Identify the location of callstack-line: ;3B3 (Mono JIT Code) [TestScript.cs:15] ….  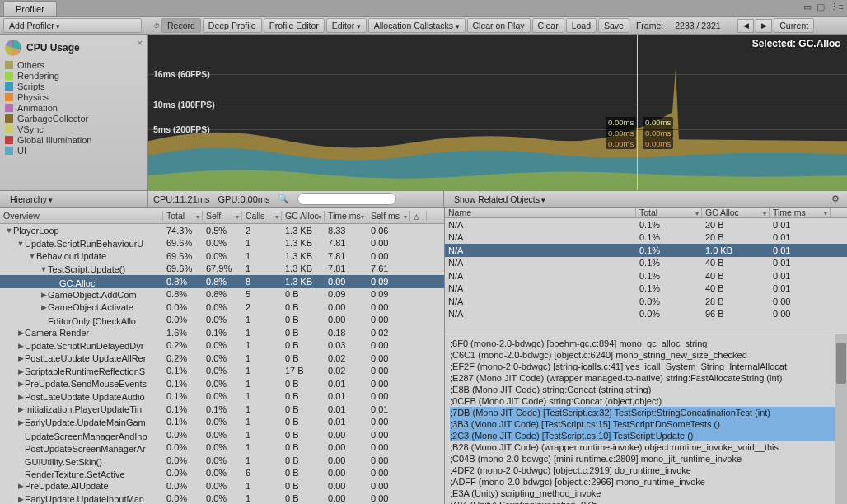
(646, 424).